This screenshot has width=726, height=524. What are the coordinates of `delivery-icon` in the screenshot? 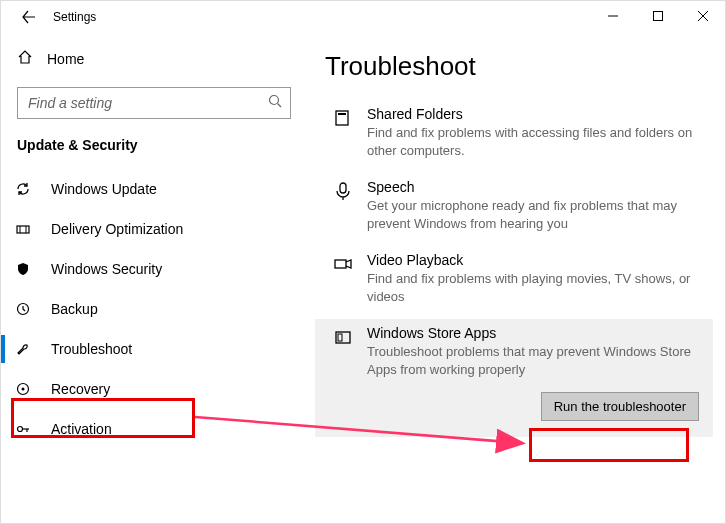 It's located at (23, 229).